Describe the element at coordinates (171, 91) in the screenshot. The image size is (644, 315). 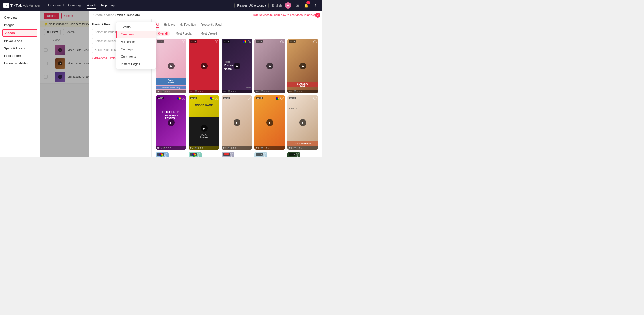
I see `template-footer-1: 🖼 2 🎬 6 T 0` at that location.